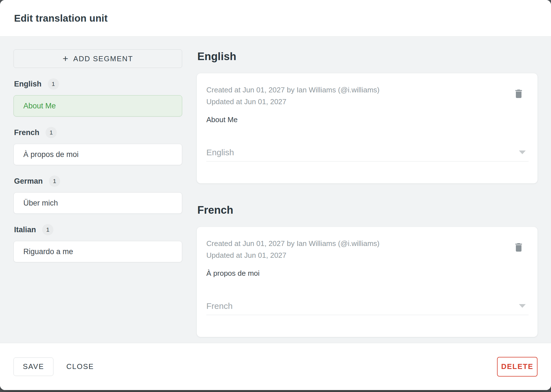 The height and width of the screenshot is (392, 551). What do you see at coordinates (367, 57) in the screenshot?
I see `locale-heading: English` at bounding box center [367, 57].